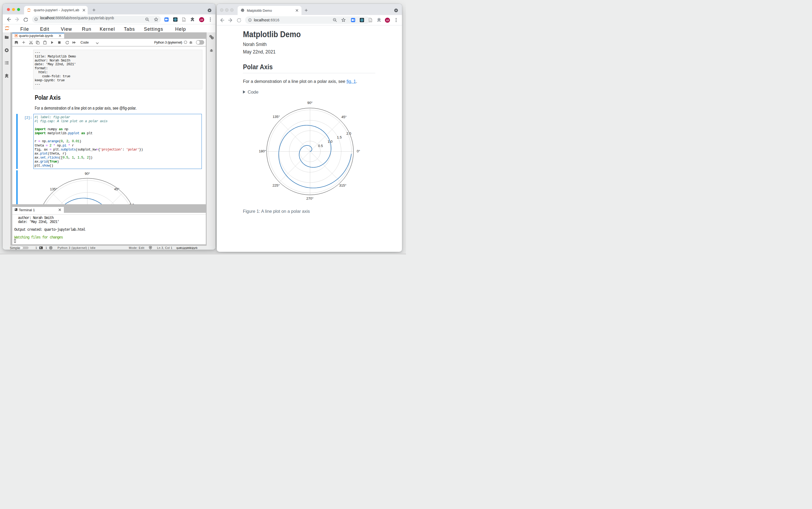 This screenshot has width=812, height=509. What do you see at coordinates (349, 134) in the screenshot?
I see `svg-text: 2.0` at bounding box center [349, 134].